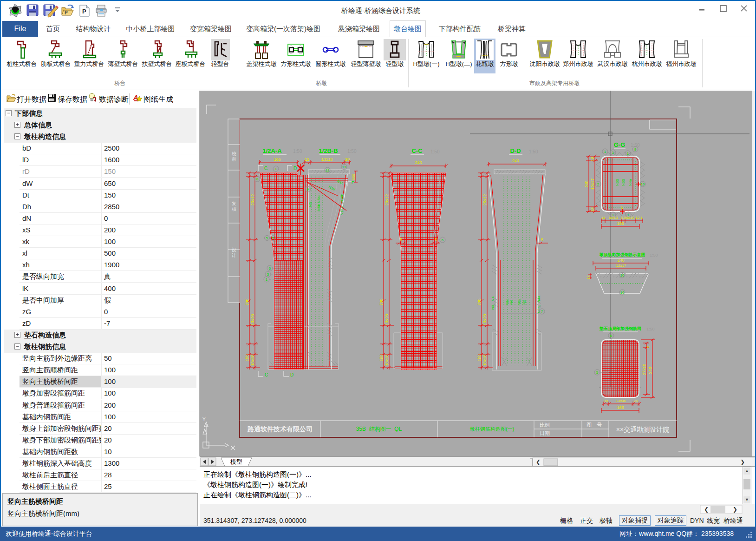  I want to click on svg-text: 日期, so click(545, 433).